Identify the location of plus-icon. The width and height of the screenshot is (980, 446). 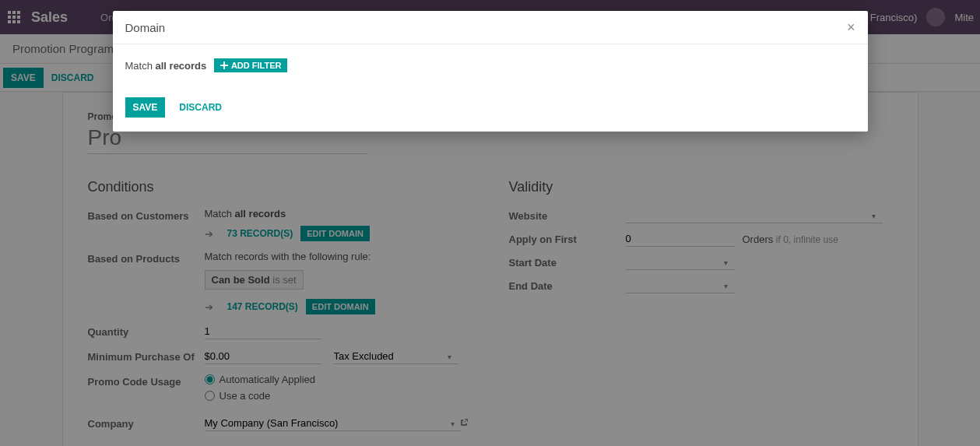
(224, 65).